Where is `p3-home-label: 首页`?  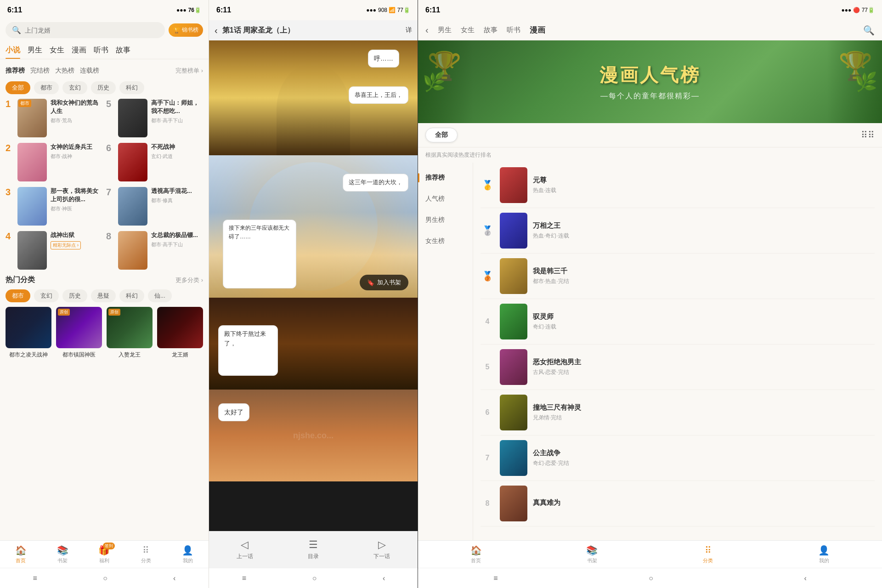 p3-home-label: 首页 is located at coordinates (476, 560).